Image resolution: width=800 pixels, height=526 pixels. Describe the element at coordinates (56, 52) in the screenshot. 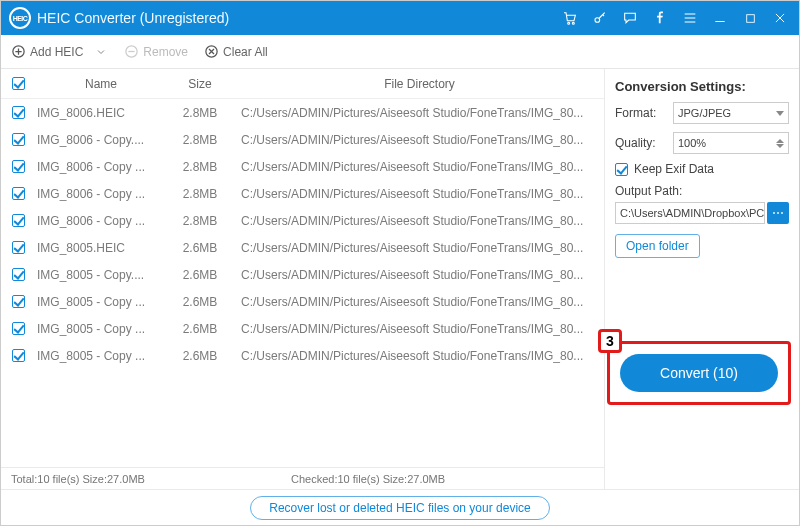

I see `add-heic-label: Add HEIC` at that location.